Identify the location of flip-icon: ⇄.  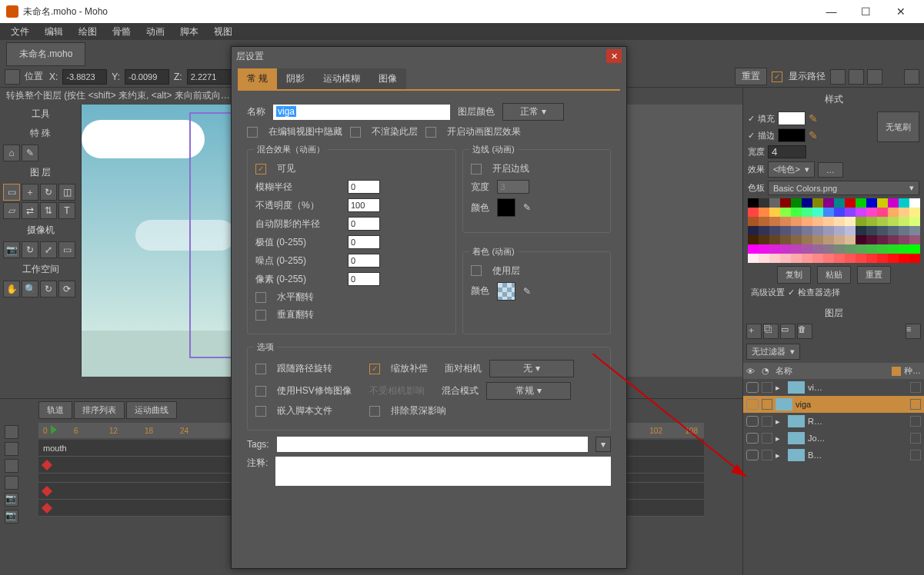
(30, 211).